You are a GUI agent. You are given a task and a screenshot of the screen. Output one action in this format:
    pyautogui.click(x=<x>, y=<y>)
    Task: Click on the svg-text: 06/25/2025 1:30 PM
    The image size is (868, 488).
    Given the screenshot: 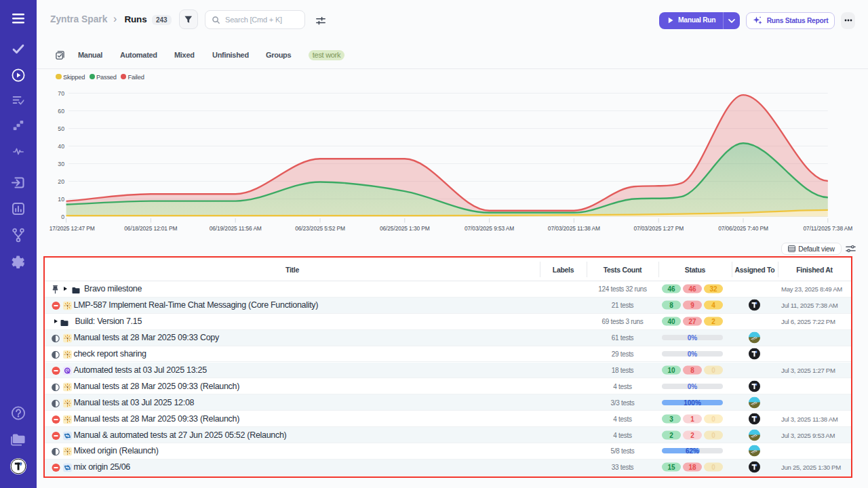 What is the action you would take?
    pyautogui.click(x=405, y=228)
    